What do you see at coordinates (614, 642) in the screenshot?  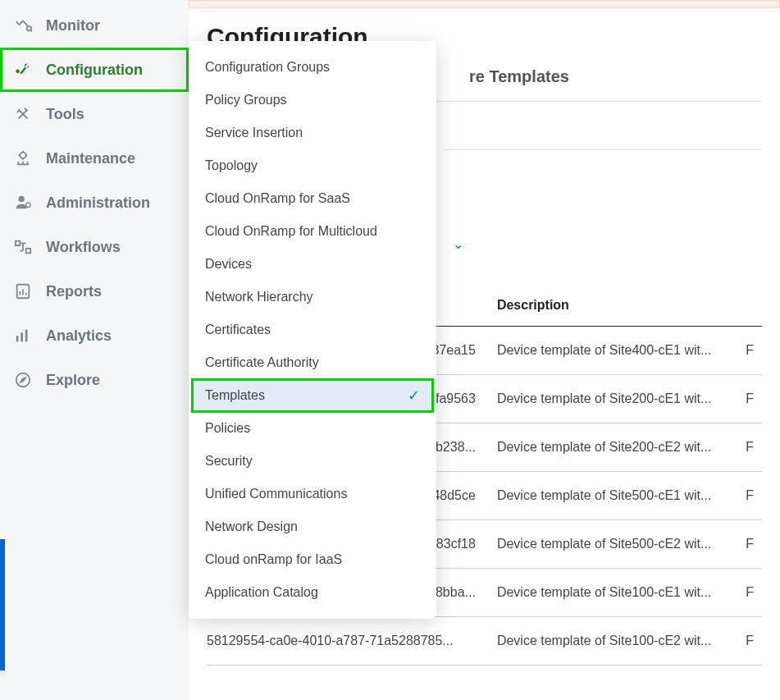 I see `cell-description: Device template of Site100-cE2 wit...` at bounding box center [614, 642].